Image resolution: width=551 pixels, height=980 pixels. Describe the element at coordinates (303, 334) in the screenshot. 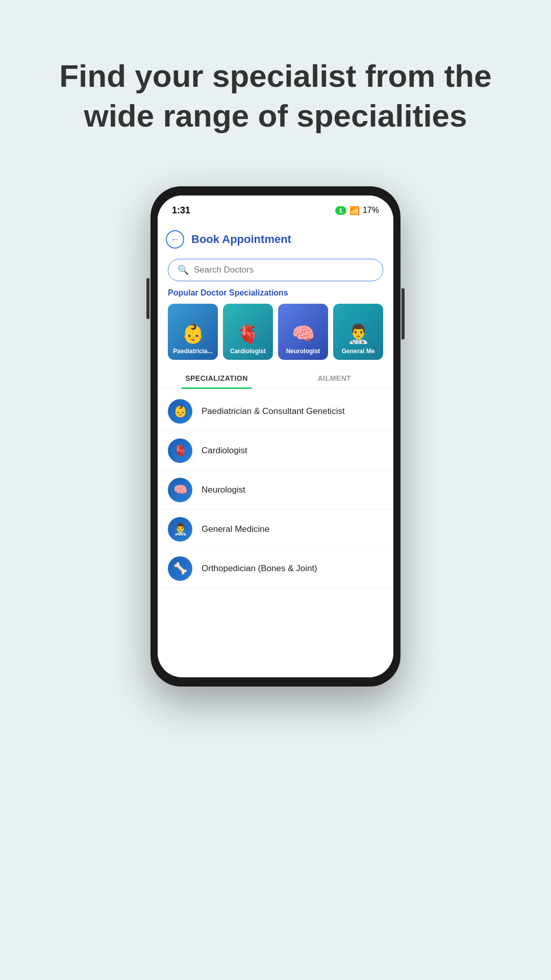

I see `neurologist-icon: 🧠` at that location.